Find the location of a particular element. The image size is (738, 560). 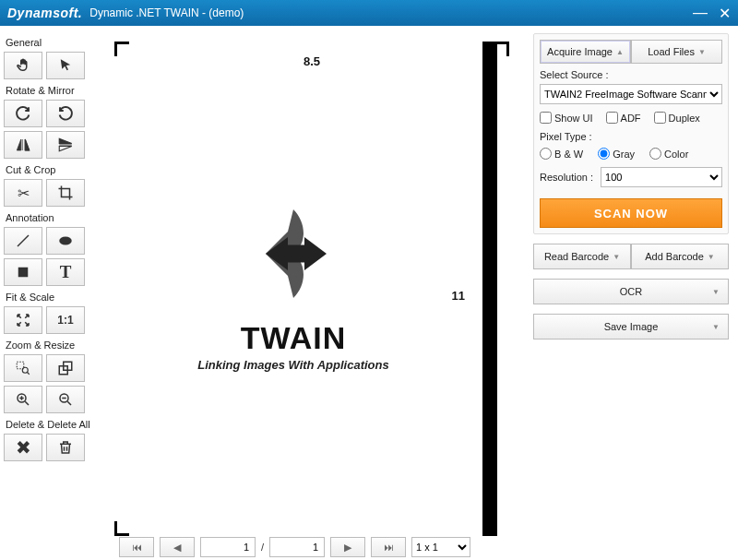

window-controls: — ✕ is located at coordinates (712, 13).